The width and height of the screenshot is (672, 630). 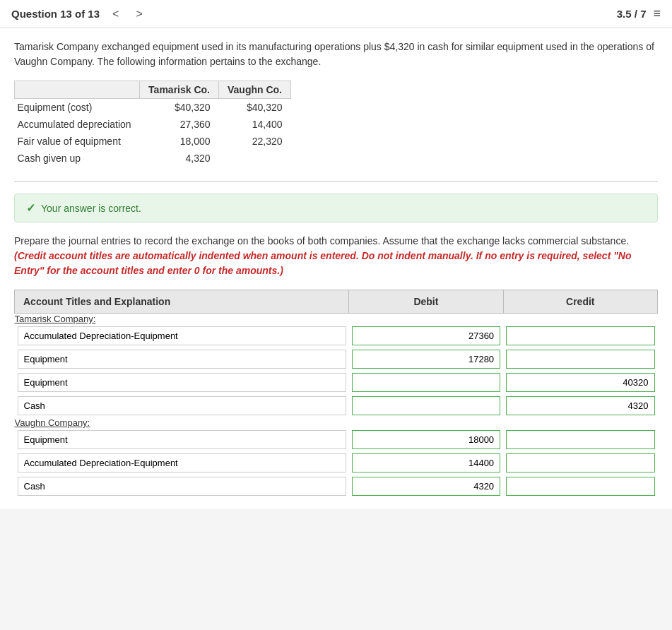 I want to click on row-label: Accumulated depreciation, so click(x=78, y=124).